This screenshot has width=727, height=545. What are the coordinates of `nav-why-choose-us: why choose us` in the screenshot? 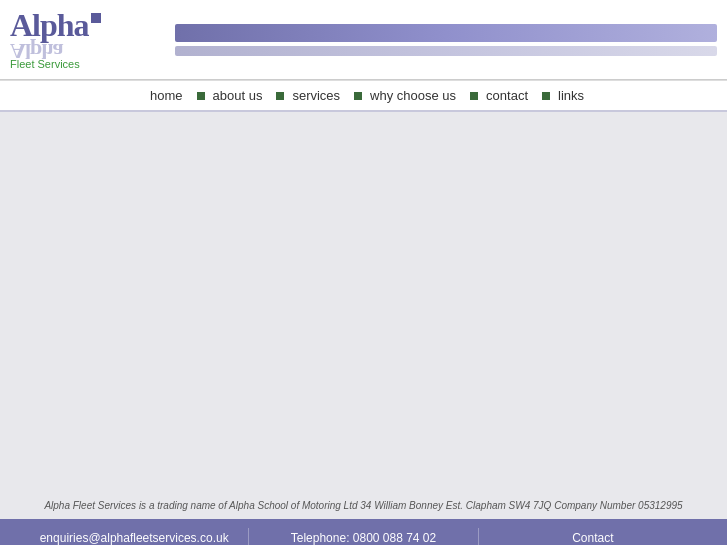 It's located at (413, 96).